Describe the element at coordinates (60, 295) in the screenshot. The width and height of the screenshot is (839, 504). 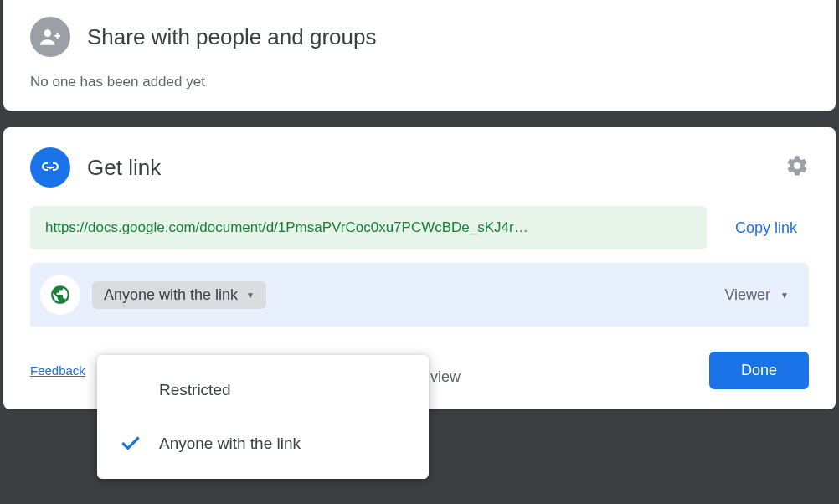
I see `globe-icon` at that location.